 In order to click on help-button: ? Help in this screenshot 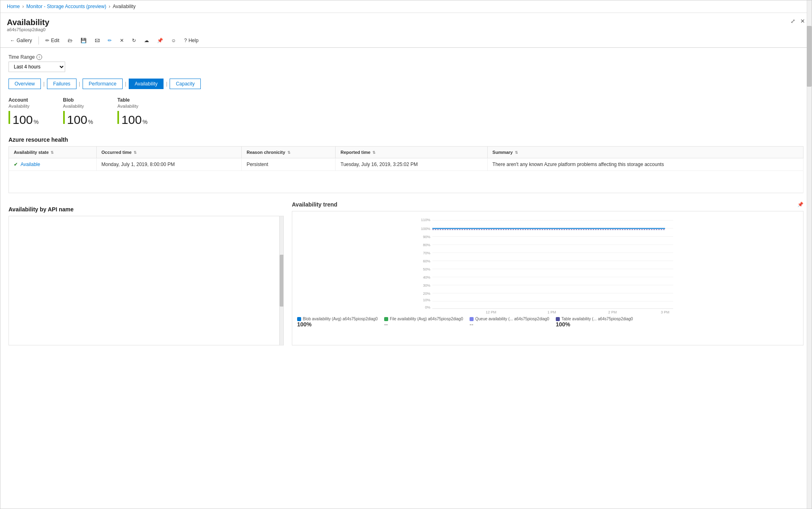, I will do `click(191, 40)`.